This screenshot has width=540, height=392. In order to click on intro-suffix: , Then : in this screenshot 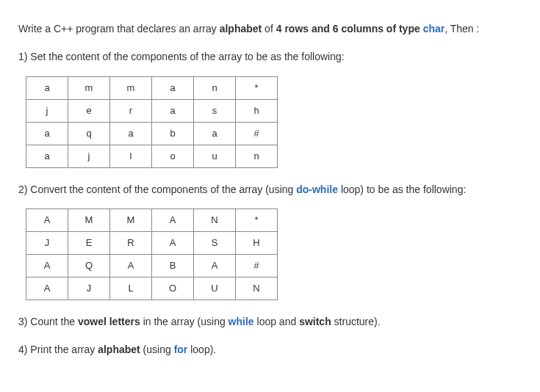, I will do `click(461, 29)`.